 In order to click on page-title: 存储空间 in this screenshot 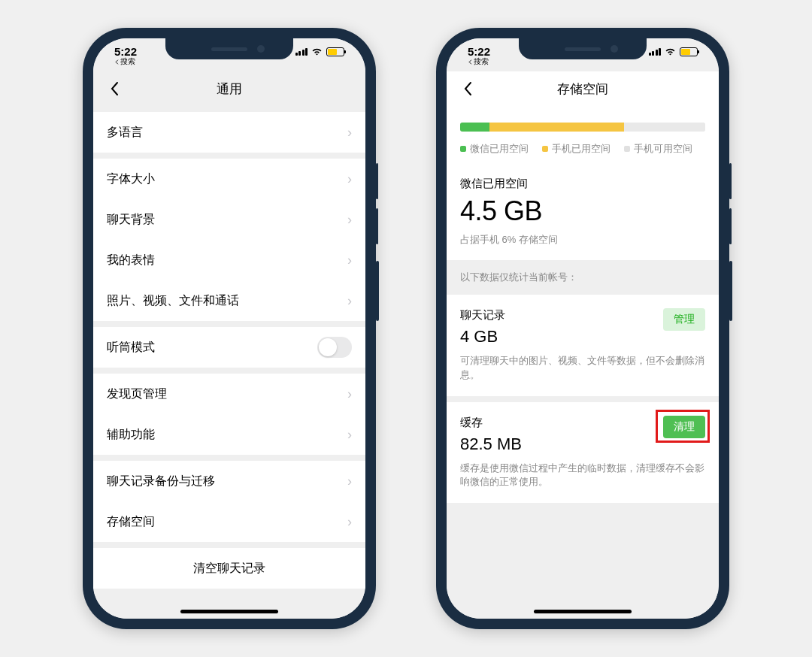, I will do `click(583, 89)`.